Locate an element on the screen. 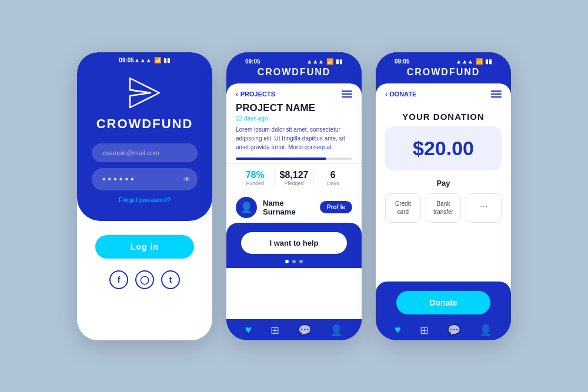 The height and width of the screenshot is (392, 588). donation-amount: $20.00 is located at coordinates (443, 148).